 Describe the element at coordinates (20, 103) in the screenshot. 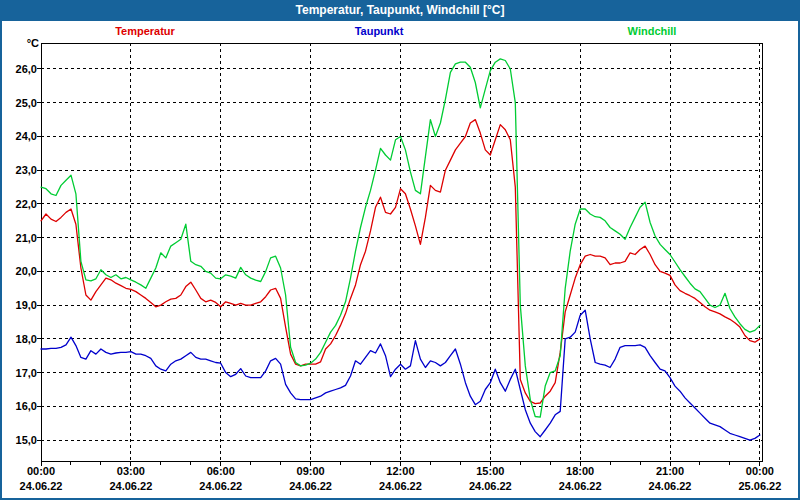

I see `y-tick-label: 25,0` at that location.